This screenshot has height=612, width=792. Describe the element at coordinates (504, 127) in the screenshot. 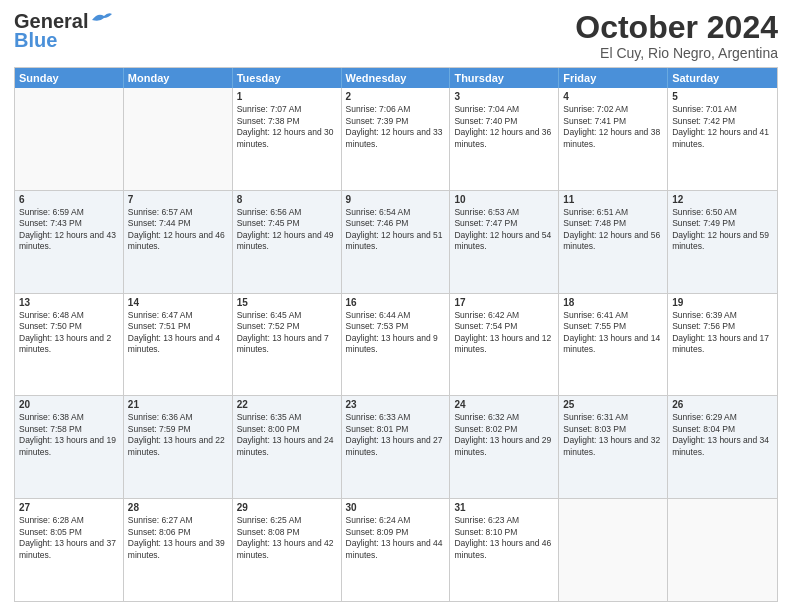

I see `cell-info: Sunrise: 7:04 AMSunset: 7:40 PMDaylight:…` at that location.